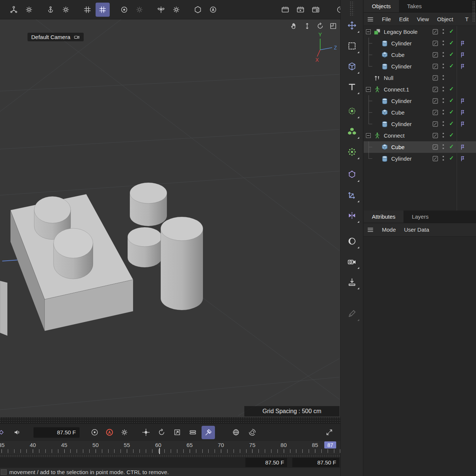 This screenshot has width=476, height=476. What do you see at coordinates (170, 448) in the screenshot?
I see `timeline-ruler: 3540455055606570758085 87` at bounding box center [170, 448].